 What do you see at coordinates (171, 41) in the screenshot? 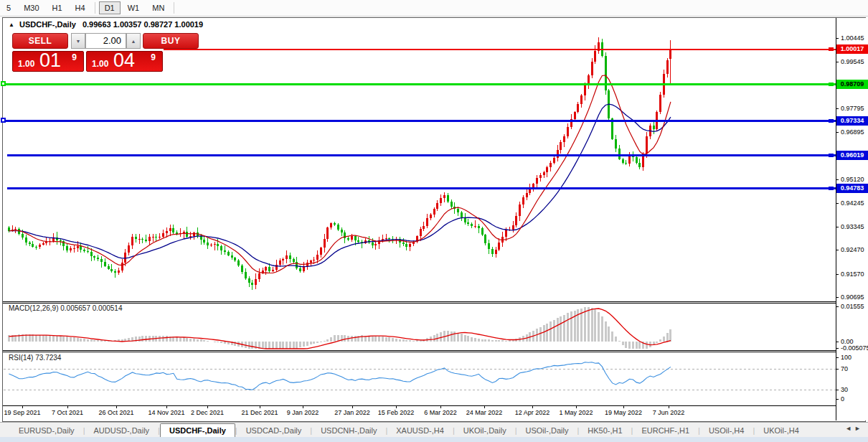
I see `buy-button: BUY` at bounding box center [171, 41].